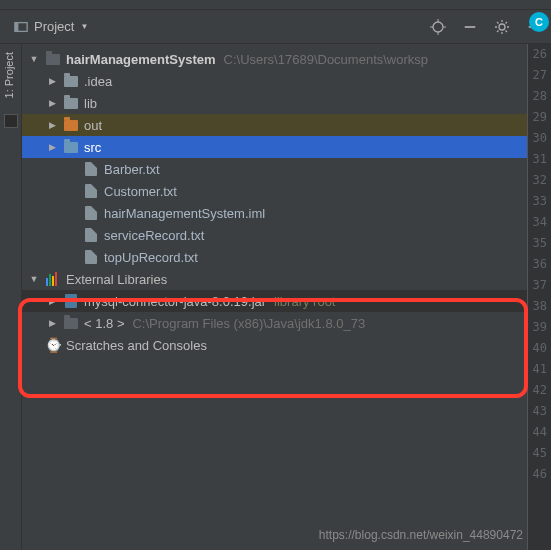 Image resolution: width=551 pixels, height=550 pixels. Describe the element at coordinates (141, 60) in the screenshot. I see `node-label: hairManagementSystem` at that location.